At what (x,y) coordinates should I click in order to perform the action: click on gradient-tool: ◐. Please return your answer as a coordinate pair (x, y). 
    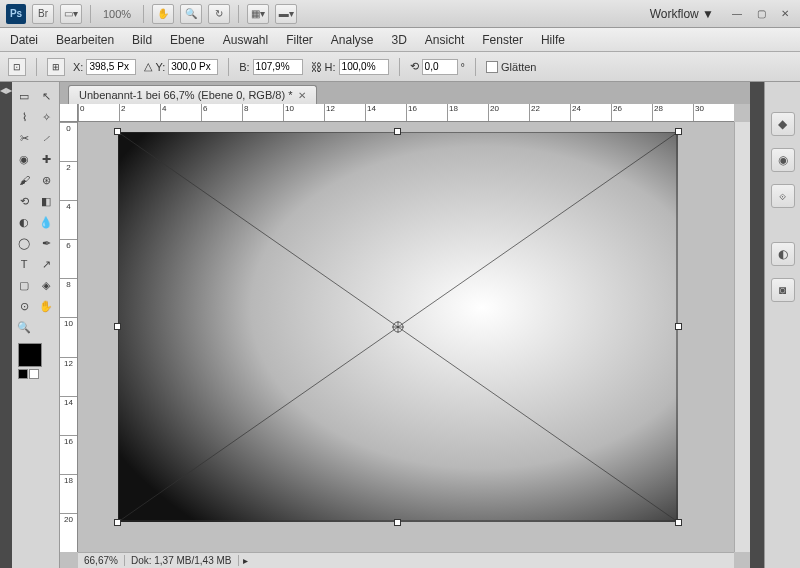
    Looking at the image, I should click on (24, 222).